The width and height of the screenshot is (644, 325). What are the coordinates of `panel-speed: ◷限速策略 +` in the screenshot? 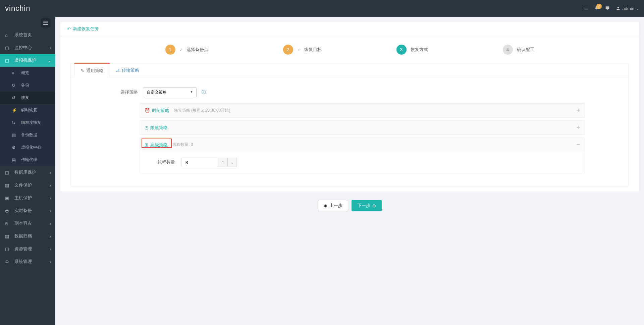 It's located at (362, 127).